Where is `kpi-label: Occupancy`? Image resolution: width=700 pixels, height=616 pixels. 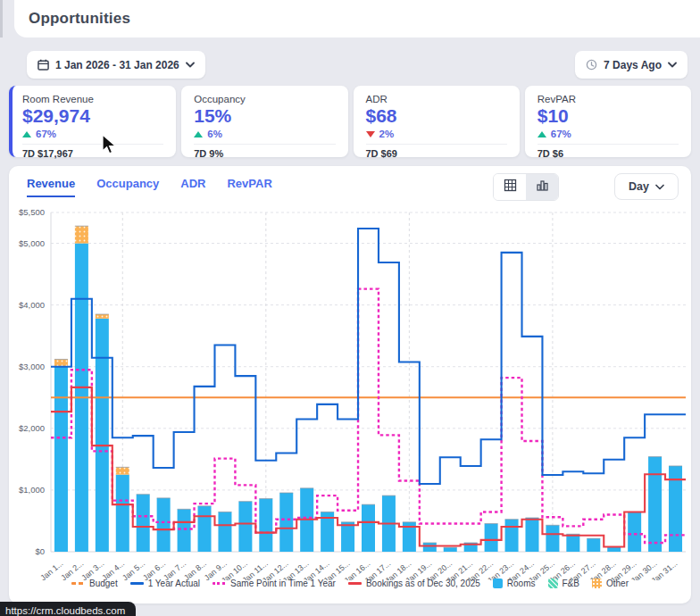 kpi-label: Occupancy is located at coordinates (264, 99).